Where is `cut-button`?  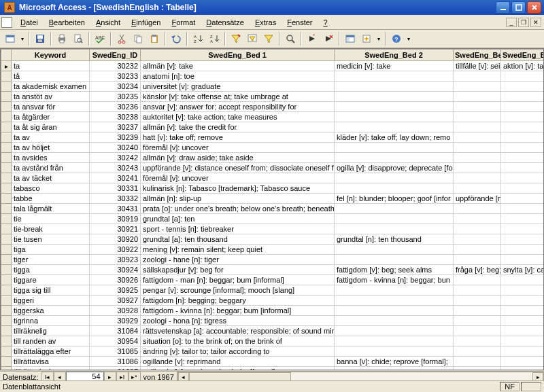 cut-button is located at coordinates (122, 39).